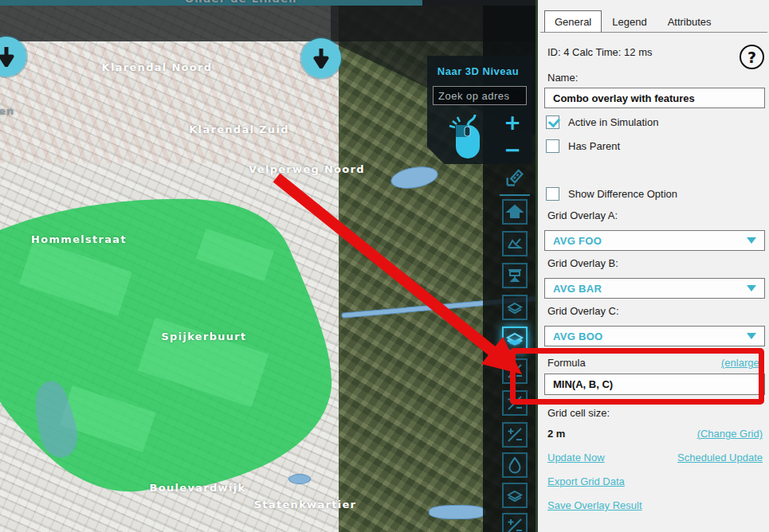 The height and width of the screenshot is (532, 769). Describe the element at coordinates (583, 147) in the screenshot. I see `has-parent-checkbox: Has Parent` at that location.